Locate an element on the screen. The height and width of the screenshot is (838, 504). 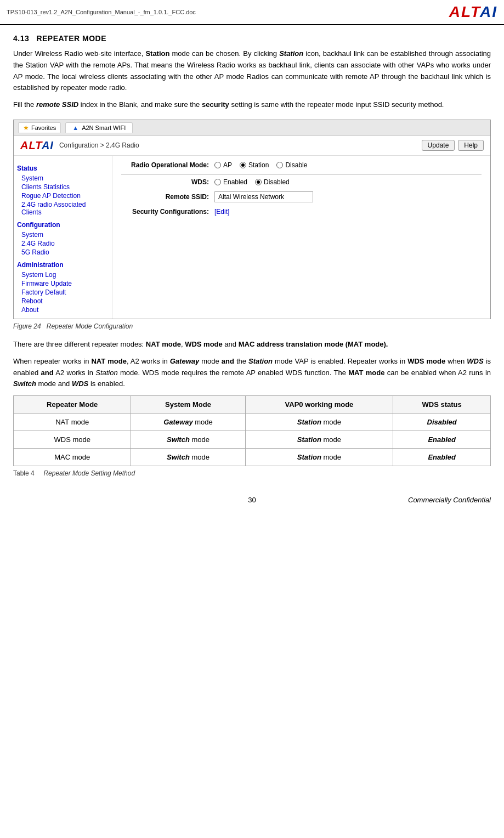
body-paragraph-1: Under Wireless Radio web-site interface,… is located at coordinates (252, 71).